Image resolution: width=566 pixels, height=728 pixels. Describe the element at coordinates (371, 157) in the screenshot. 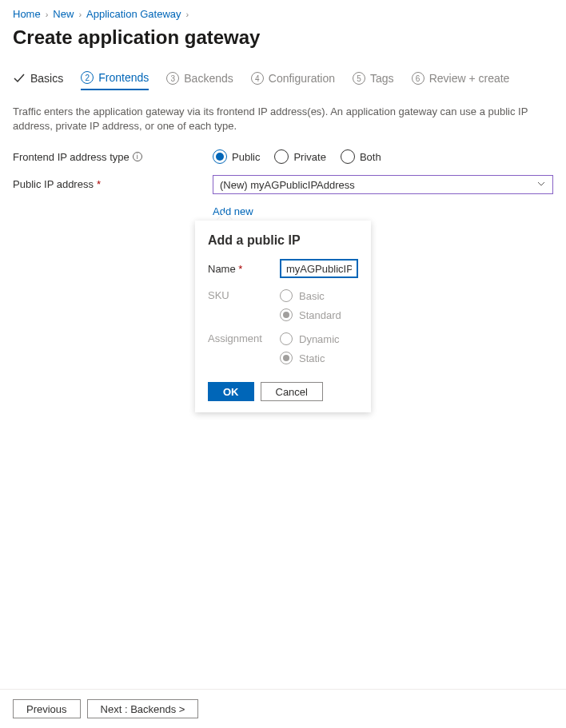

I see `radio-label: Both` at that location.